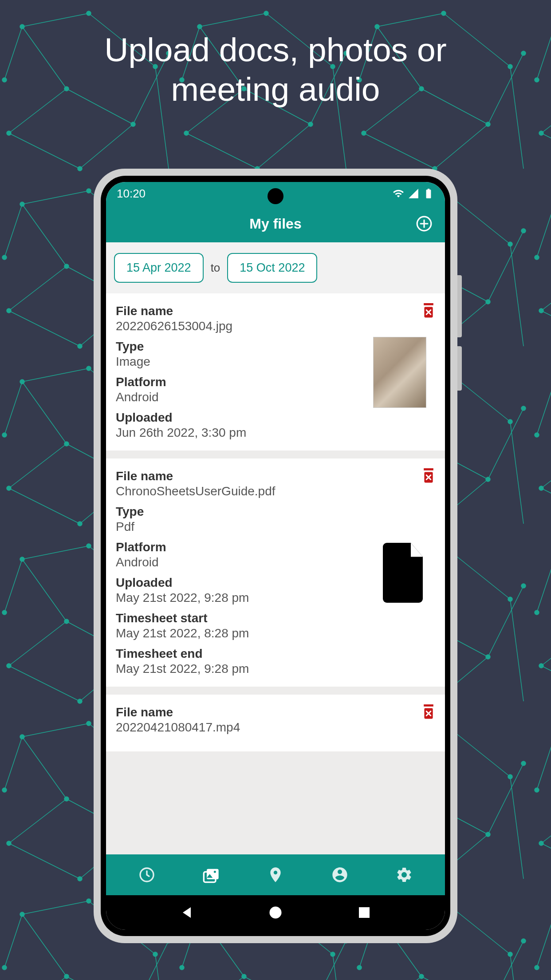 The height and width of the screenshot is (980, 551). I want to click on bottom-nav, so click(276, 875).